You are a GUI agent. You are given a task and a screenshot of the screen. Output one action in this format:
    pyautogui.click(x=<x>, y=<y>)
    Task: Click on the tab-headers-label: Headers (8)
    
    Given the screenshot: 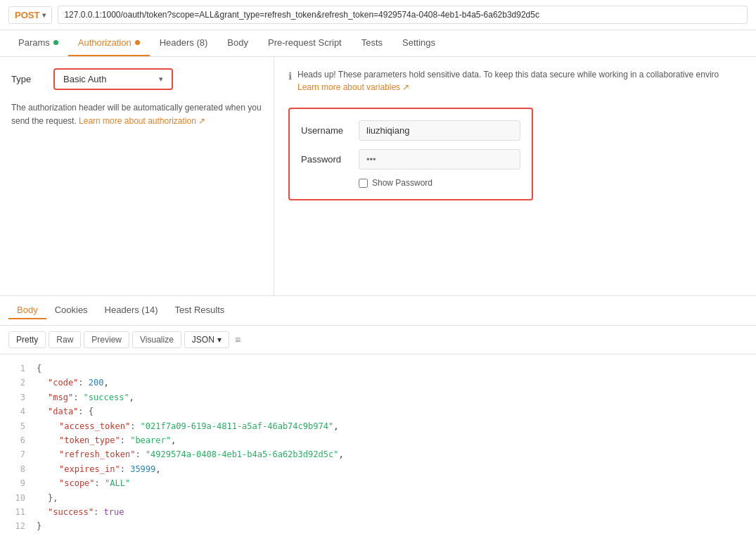 What is the action you would take?
    pyautogui.click(x=184, y=42)
    